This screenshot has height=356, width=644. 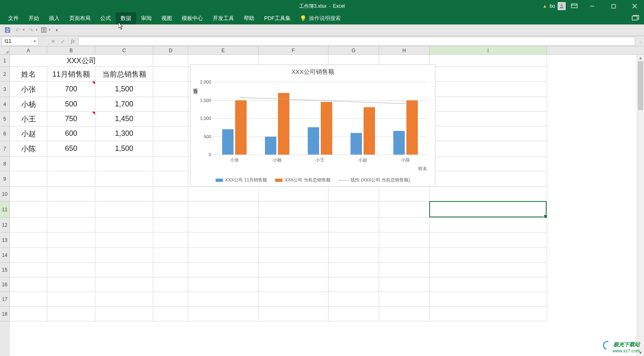 I want to click on row-header-1: 1, so click(x=5, y=61).